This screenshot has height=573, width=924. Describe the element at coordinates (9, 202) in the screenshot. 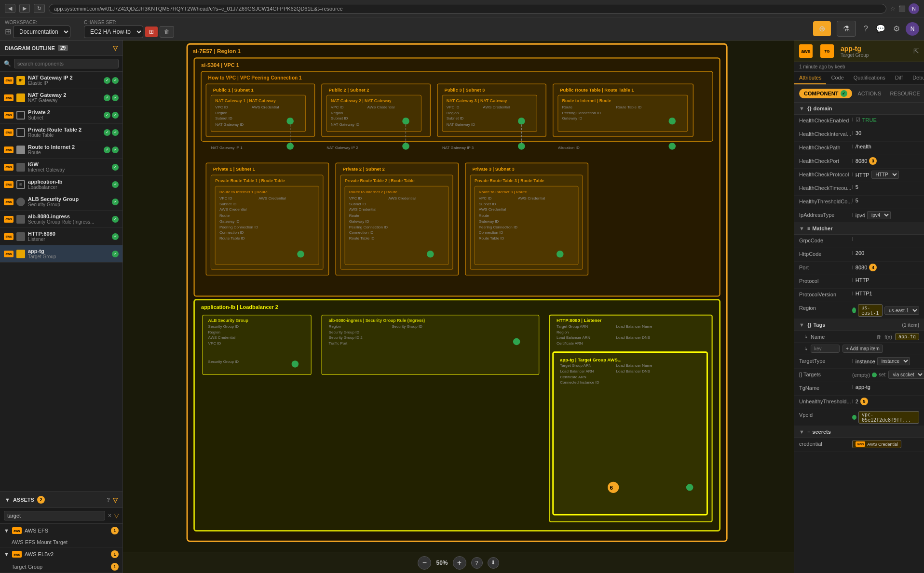

I see `aws-icon: aws` at that location.